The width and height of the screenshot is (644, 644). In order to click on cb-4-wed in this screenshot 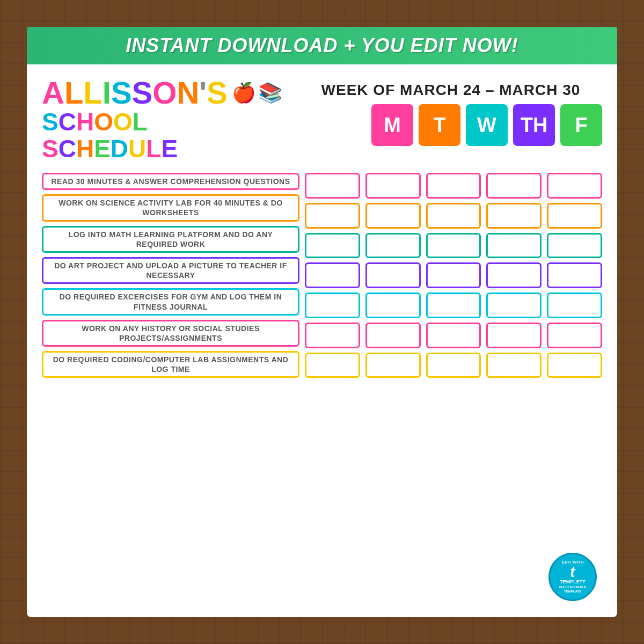, I will do `click(454, 275)`.